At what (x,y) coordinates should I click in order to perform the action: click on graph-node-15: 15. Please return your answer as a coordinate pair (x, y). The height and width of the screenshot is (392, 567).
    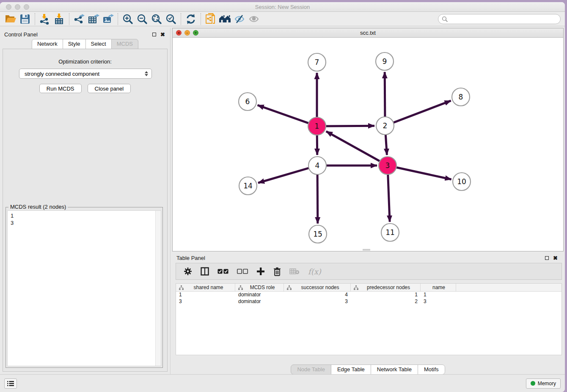
    Looking at the image, I should click on (318, 234).